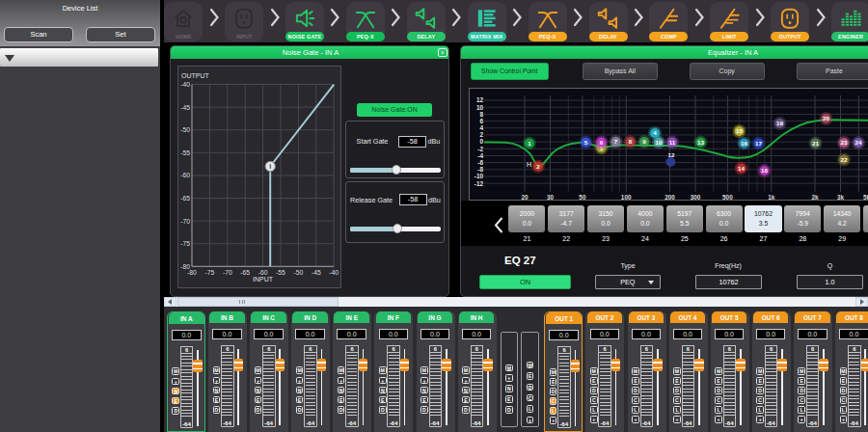  Describe the element at coordinates (700, 143) in the screenshot. I see `svg-text: 13` at that location.